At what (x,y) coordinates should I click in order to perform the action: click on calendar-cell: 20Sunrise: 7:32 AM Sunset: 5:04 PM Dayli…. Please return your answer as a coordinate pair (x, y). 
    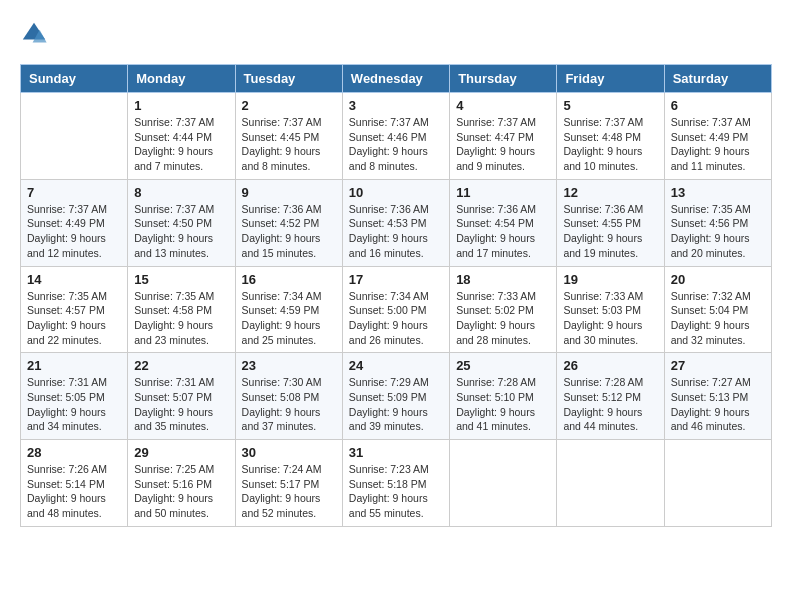
    Looking at the image, I should click on (718, 310).